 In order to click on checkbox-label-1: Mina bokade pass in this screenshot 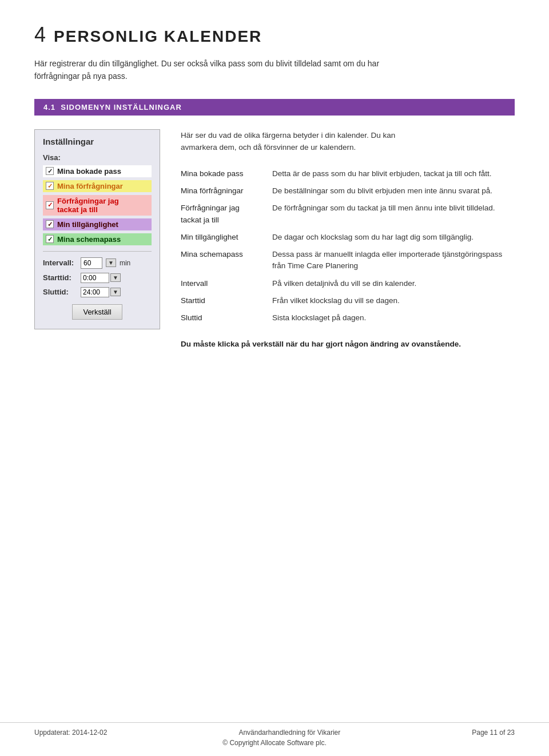, I will do `click(89, 172)`.